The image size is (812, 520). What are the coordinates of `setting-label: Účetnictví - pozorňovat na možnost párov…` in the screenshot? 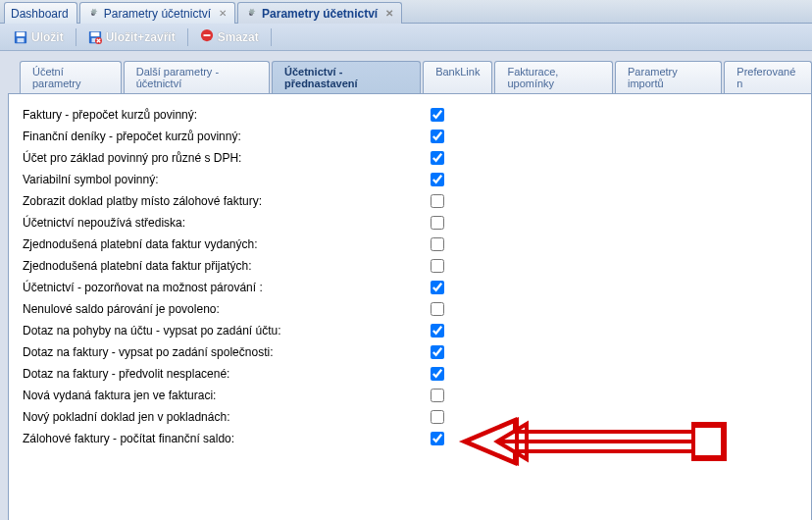 It's located at (227, 287).